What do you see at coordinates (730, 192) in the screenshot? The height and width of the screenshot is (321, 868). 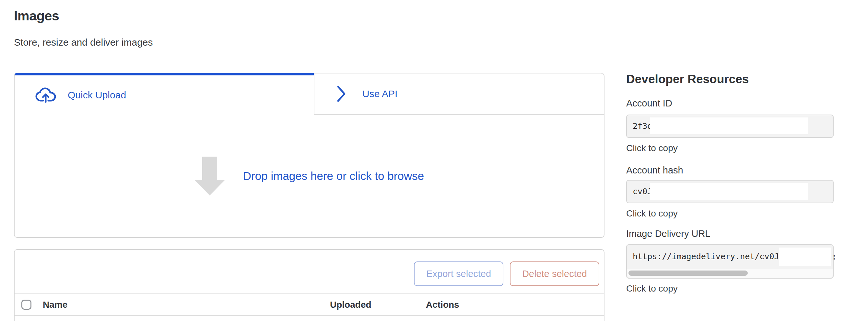 I see `account-hash-field: cv0J` at bounding box center [730, 192].